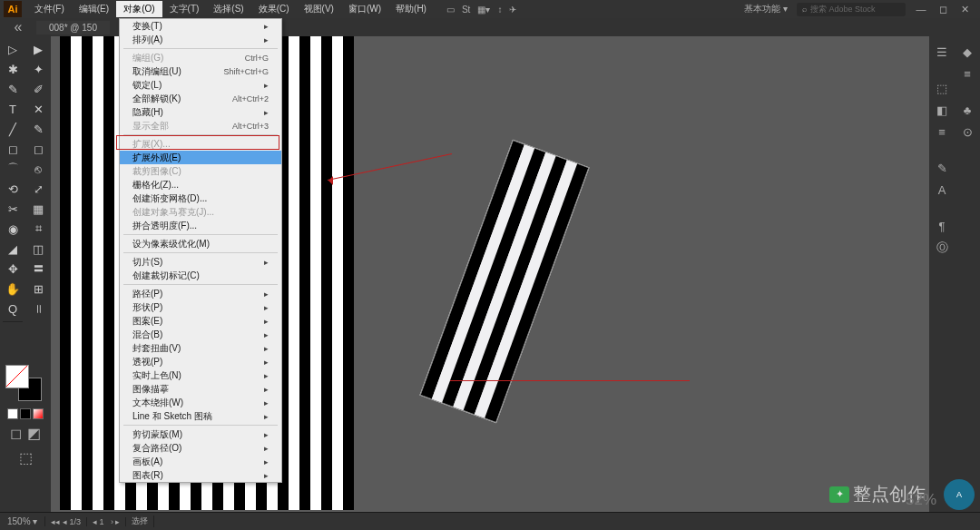 The height and width of the screenshot is (530, 980). Describe the element at coordinates (201, 98) in the screenshot. I see `menu-item: 全部解锁(K)Alt+Ctrl+2` at that location.